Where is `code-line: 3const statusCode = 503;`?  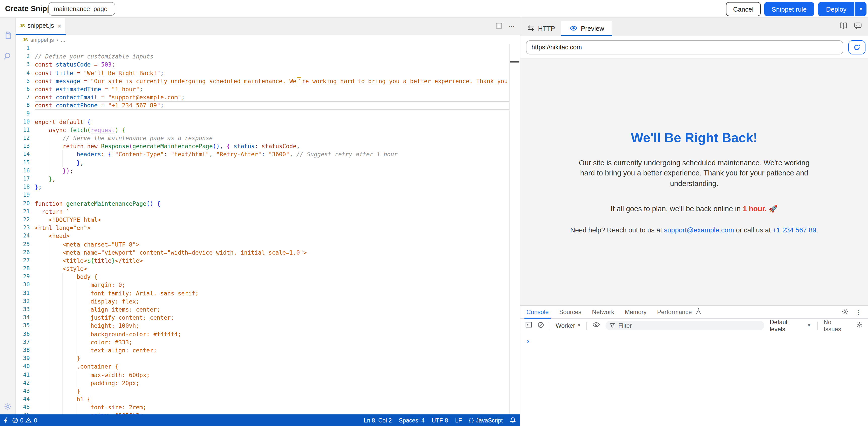 code-line: 3const statusCode = 503; is located at coordinates (268, 65).